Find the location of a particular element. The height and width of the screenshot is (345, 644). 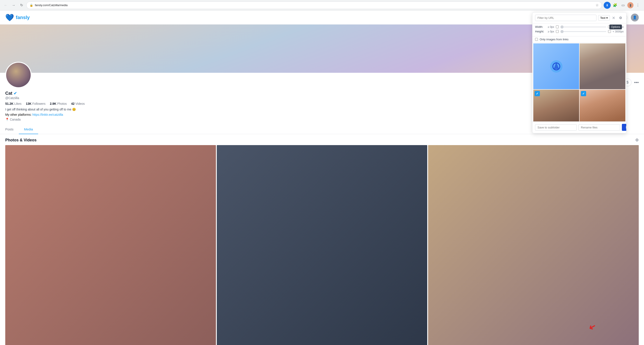

height-max-label: < 3000px is located at coordinates (618, 32).